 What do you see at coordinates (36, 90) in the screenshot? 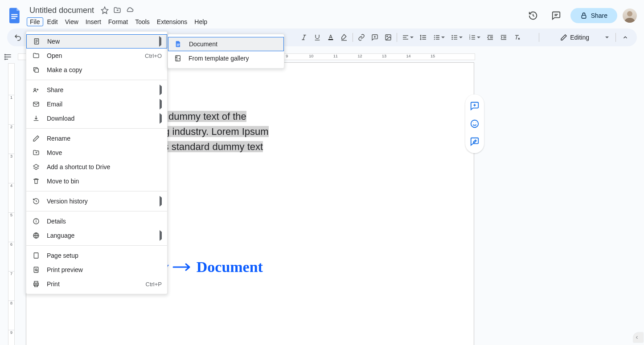
I see `share-icon` at bounding box center [36, 90].